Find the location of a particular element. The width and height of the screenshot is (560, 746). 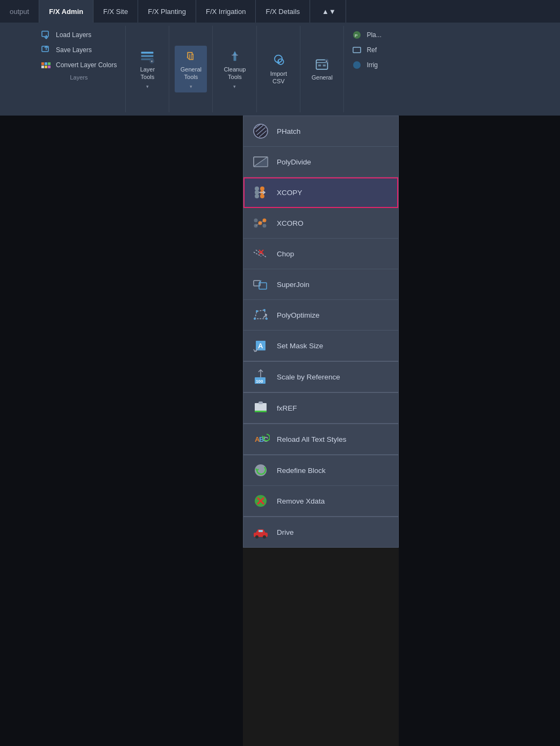

removexdata-label: Remove Xdata is located at coordinates (301, 501).